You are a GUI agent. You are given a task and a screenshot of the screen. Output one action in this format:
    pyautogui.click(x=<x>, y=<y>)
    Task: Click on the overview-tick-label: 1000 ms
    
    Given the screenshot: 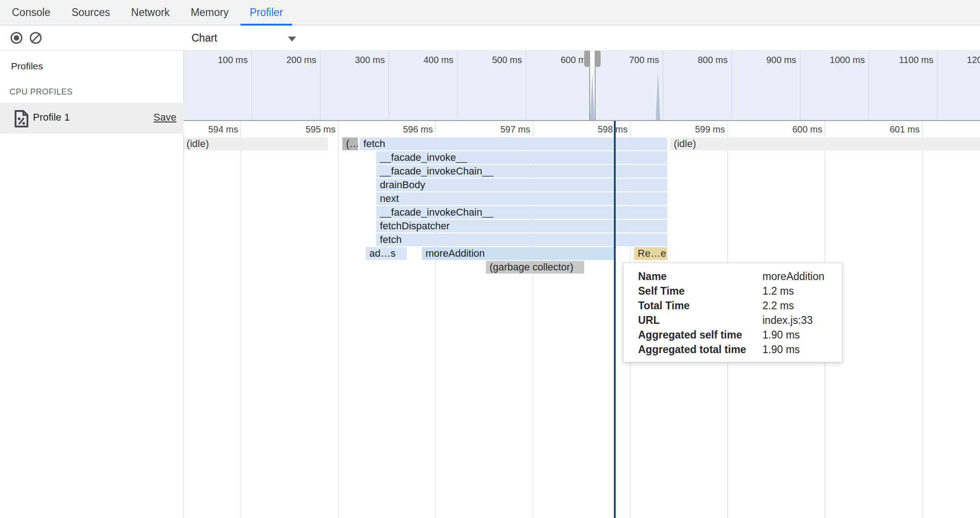 What is the action you would take?
    pyautogui.click(x=831, y=60)
    